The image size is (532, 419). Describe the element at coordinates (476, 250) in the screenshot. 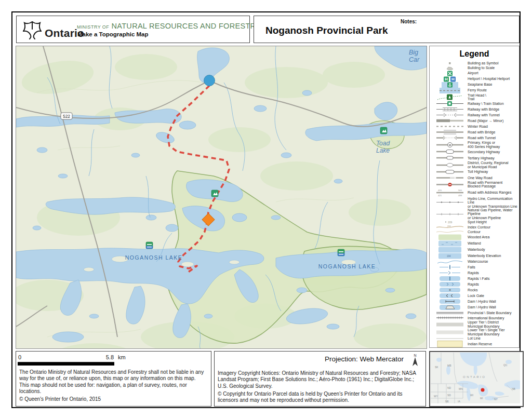

I see `legend-item: Waterbody` at that location.